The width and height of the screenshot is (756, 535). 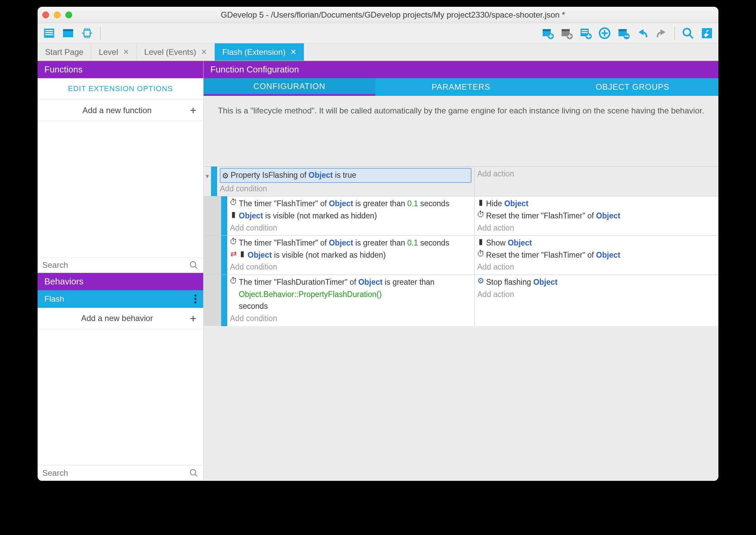 What do you see at coordinates (57, 15) in the screenshot?
I see `minimize-window-icon` at bounding box center [57, 15].